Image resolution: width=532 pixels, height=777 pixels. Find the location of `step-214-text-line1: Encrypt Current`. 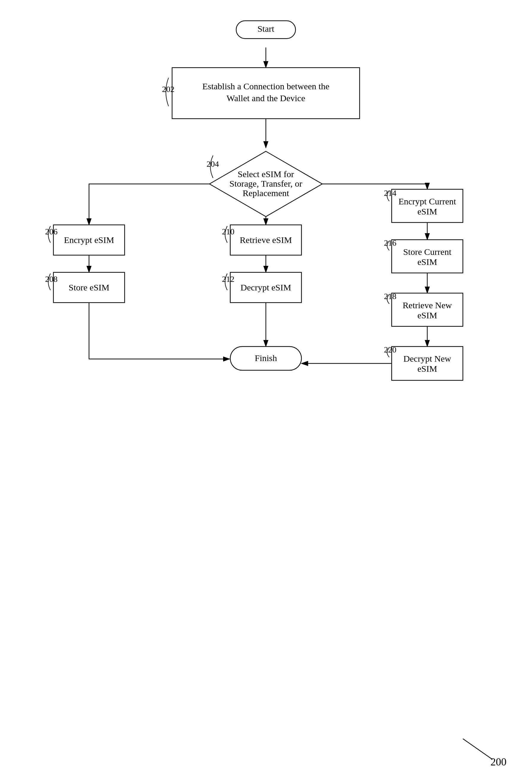

step-214-text-line1: Encrypt Current is located at coordinates (427, 201).